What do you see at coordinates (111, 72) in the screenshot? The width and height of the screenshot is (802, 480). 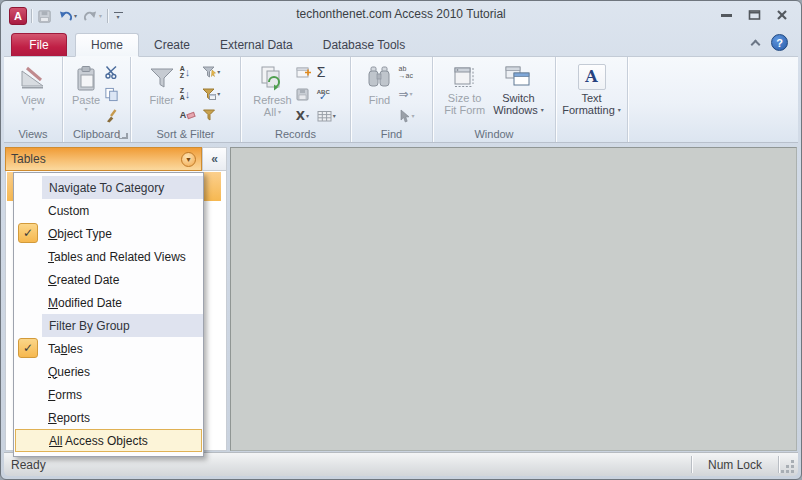 I see `scissors-icon` at bounding box center [111, 72].